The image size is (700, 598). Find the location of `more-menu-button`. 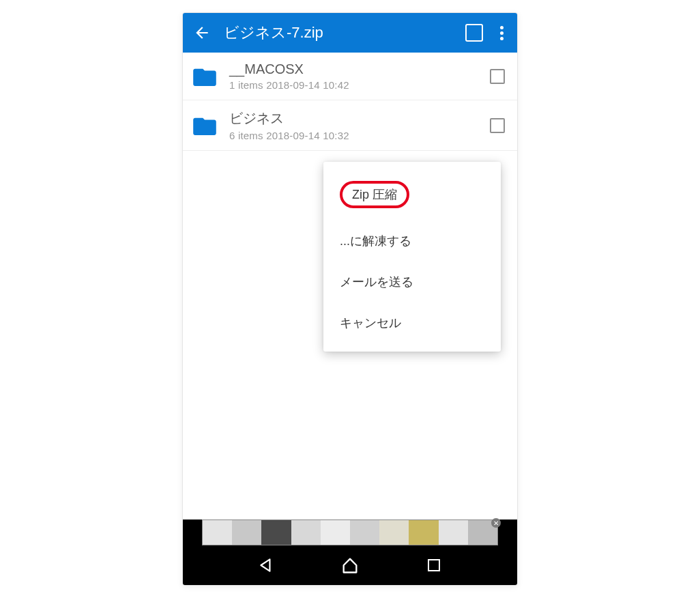

more-menu-button is located at coordinates (501, 33).